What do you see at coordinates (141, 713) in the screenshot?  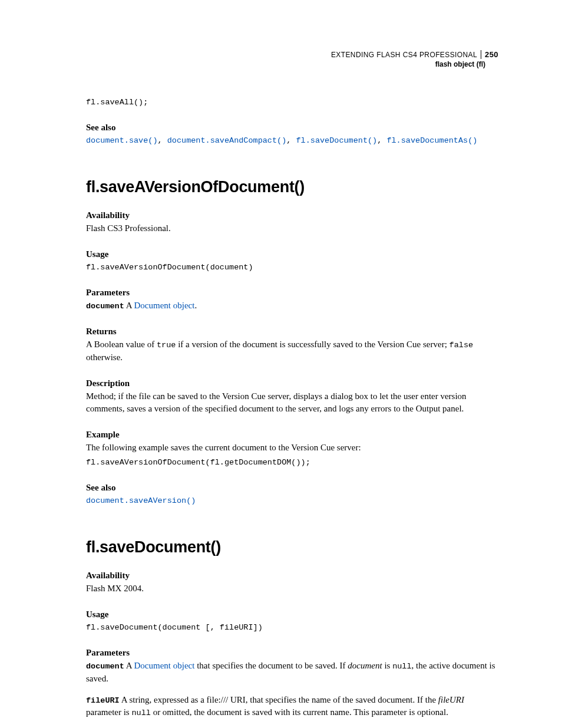 I see `p2-null: null` at bounding box center [141, 713].